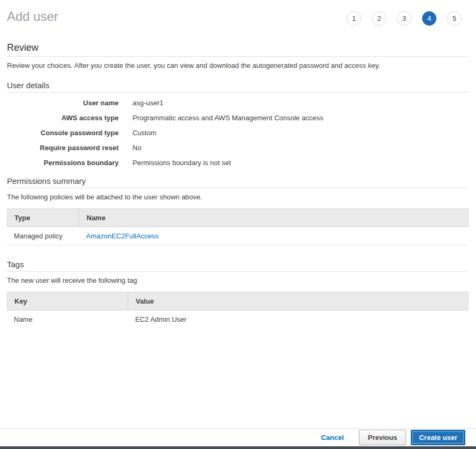 The height and width of the screenshot is (449, 476). Describe the element at coordinates (144, 133) in the screenshot. I see `detail-value: Custom` at that location.